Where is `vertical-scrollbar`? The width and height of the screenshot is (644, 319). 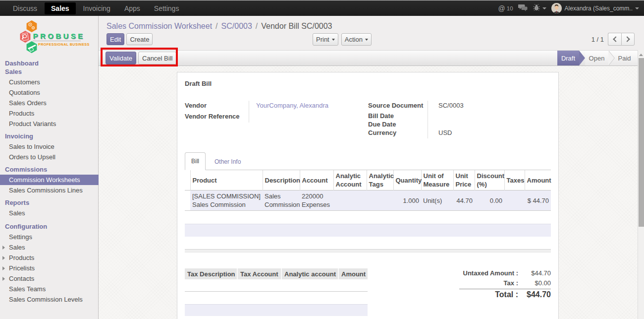 vertical-scrollbar is located at coordinates (641, 185).